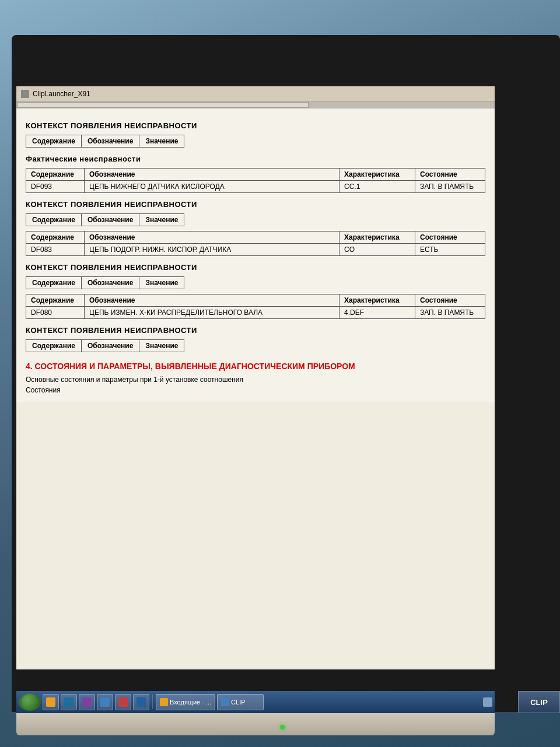 The image size is (560, 747). Describe the element at coordinates (55, 301) in the screenshot. I see `th-content-3: Содержание` at that location.